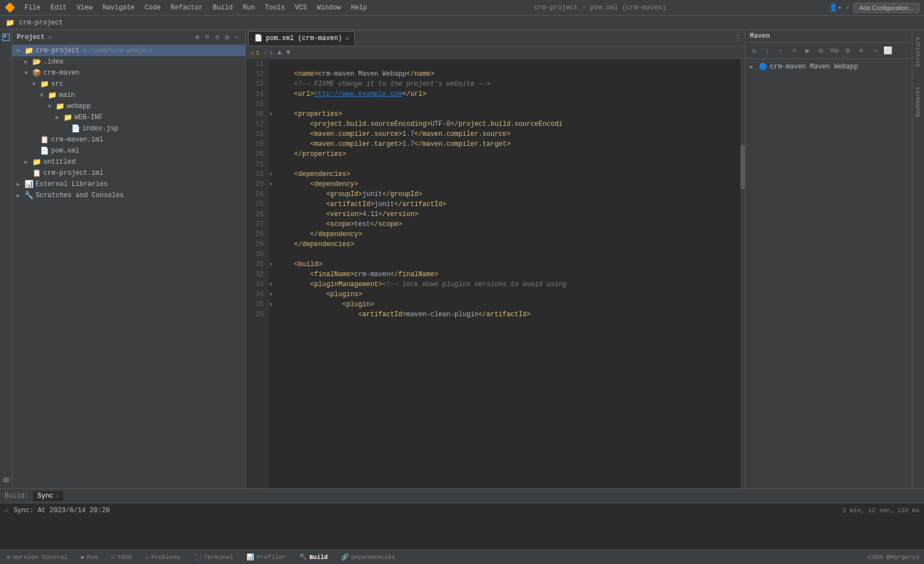 Image resolution: width=924 pixels, height=564 pixels. Describe the element at coordinates (129, 173) in the screenshot. I see `tree-item-crm-project-iml: ▶ 📋 crm-project.iml` at that location.